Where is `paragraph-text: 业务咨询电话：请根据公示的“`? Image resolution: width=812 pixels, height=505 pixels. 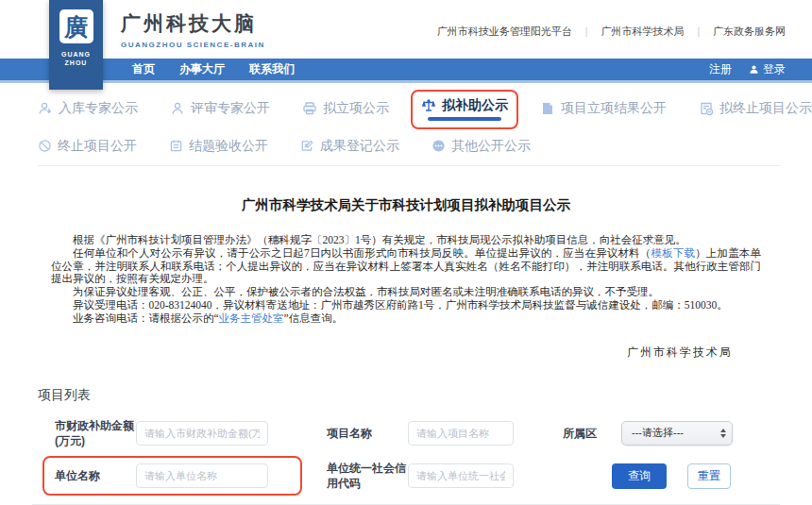 paragraph-text: 业务咨询电话：请根据公示的“ is located at coordinates (145, 318).